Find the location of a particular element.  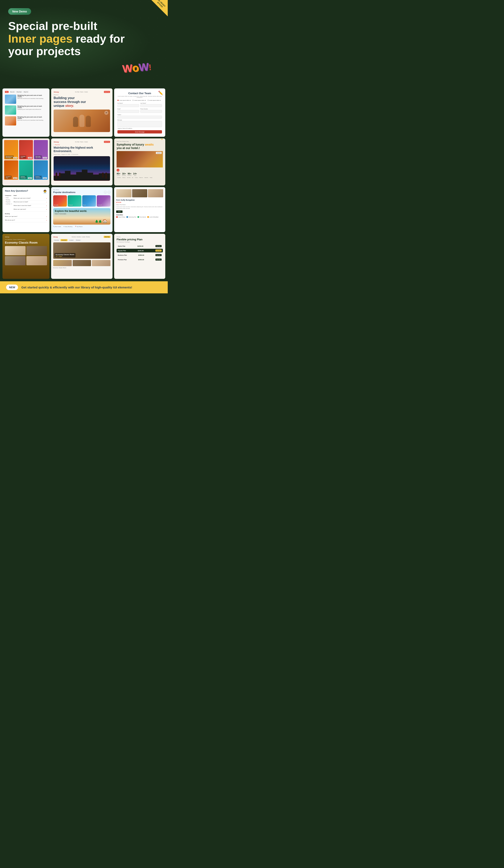

grid-row-1: Blog Blog Left Blog Right Blog Full Weig… is located at coordinates (84, 113).